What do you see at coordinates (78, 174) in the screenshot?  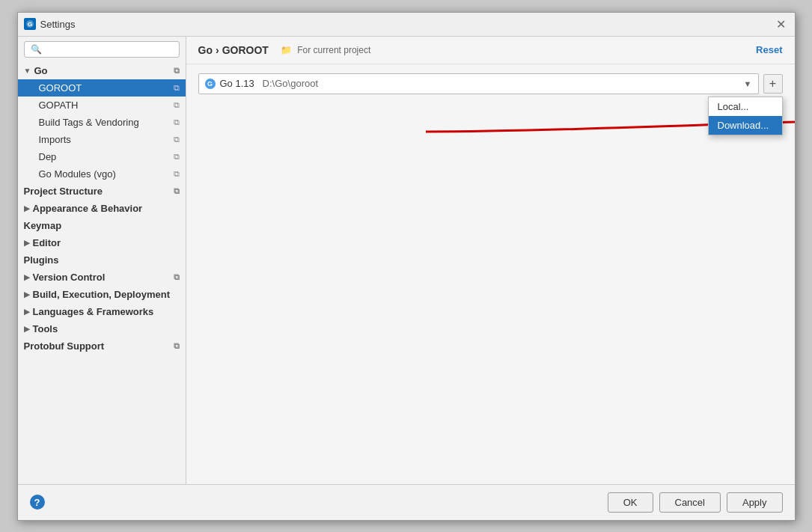 I see `sidebar-item-go-modules-label: Go Modules (vgo)` at bounding box center [78, 174].